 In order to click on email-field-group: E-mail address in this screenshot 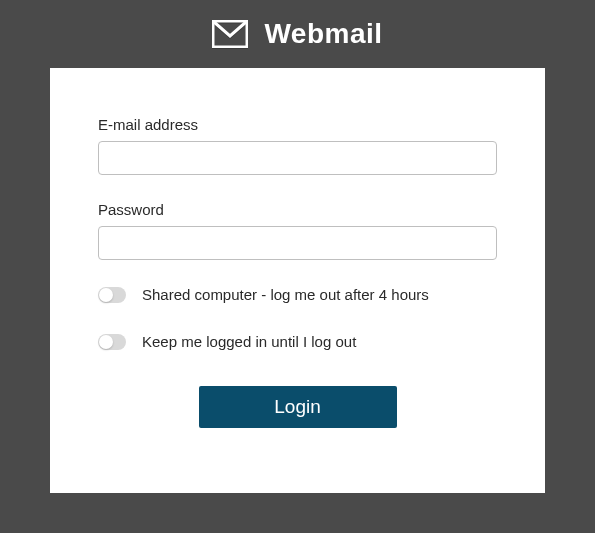, I will do `click(298, 146)`.